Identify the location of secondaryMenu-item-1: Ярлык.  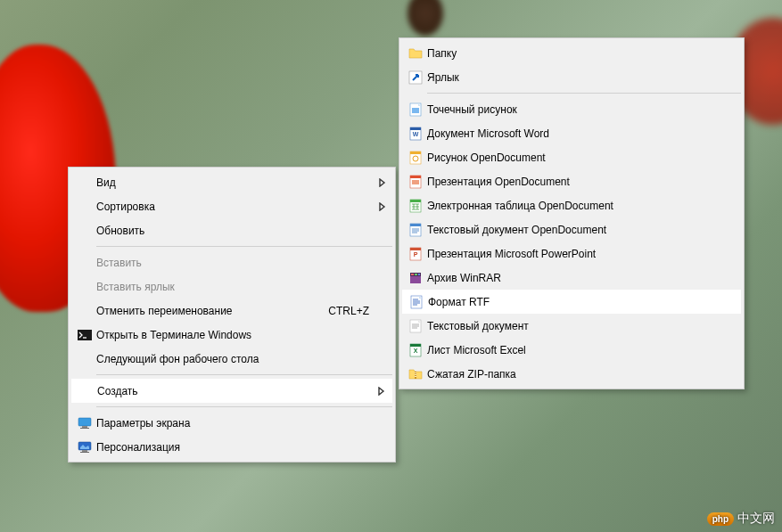
(572, 77).